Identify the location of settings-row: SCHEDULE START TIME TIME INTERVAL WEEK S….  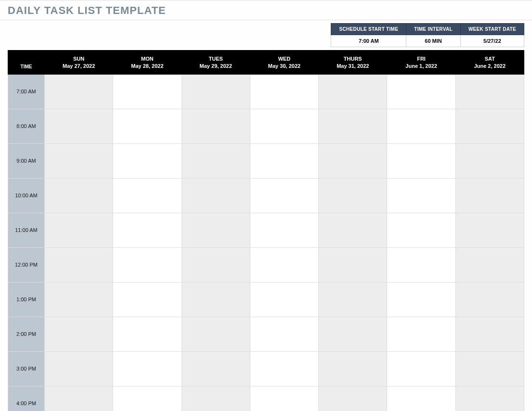
(266, 35).